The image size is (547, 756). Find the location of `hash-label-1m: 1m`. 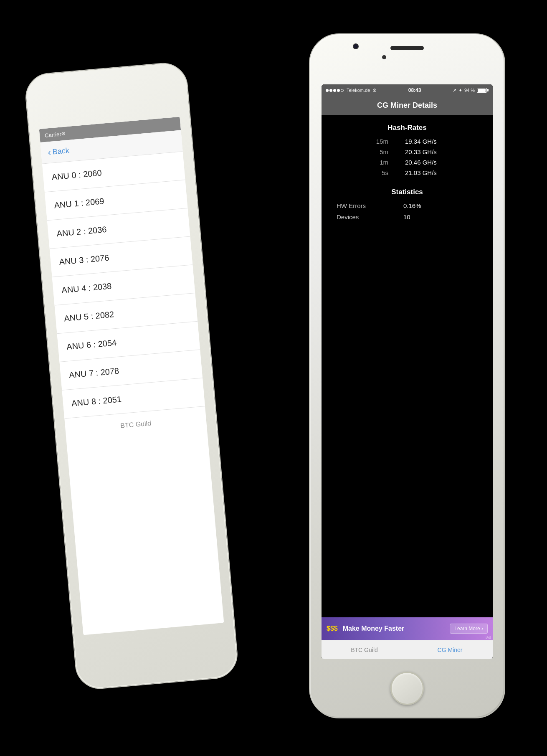

hash-label-1m: 1m is located at coordinates (380, 162).